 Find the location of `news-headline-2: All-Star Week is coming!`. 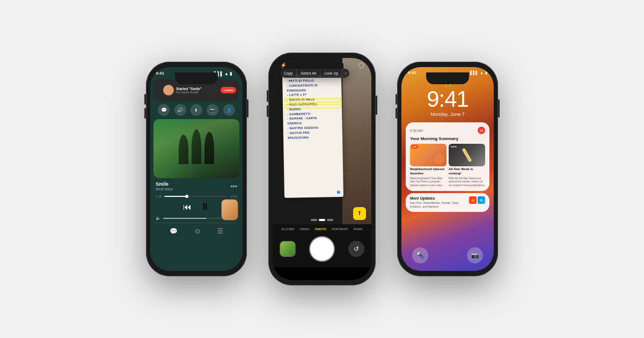

news-headline-2: All-Star Week is coming! is located at coordinates (467, 172).